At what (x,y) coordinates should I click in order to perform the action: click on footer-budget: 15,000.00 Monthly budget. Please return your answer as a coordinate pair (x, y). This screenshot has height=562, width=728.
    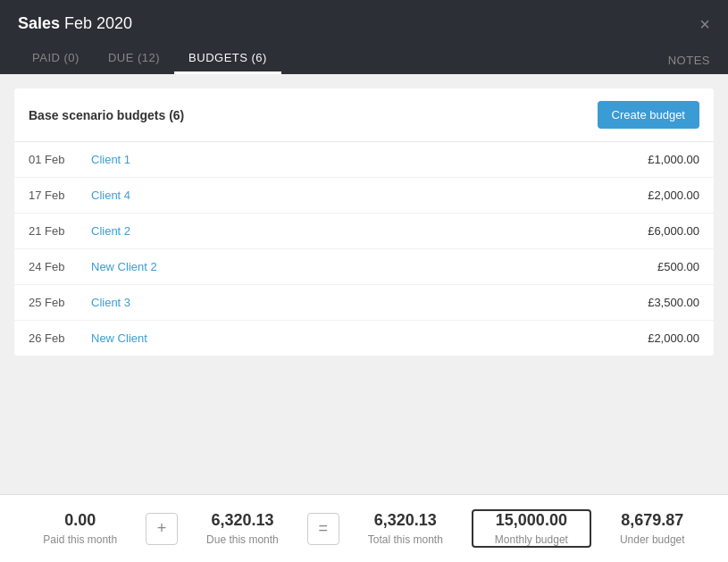
    Looking at the image, I should click on (531, 529).